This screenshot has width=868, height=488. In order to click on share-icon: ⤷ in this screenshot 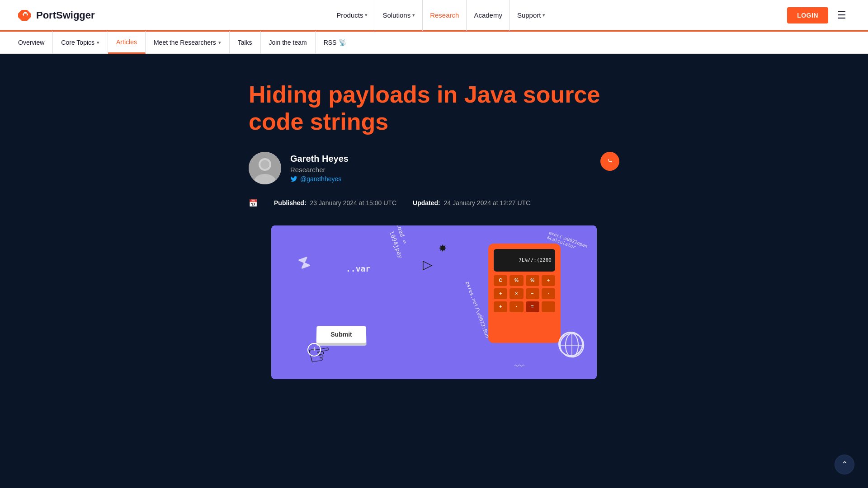, I will do `click(610, 161)`.